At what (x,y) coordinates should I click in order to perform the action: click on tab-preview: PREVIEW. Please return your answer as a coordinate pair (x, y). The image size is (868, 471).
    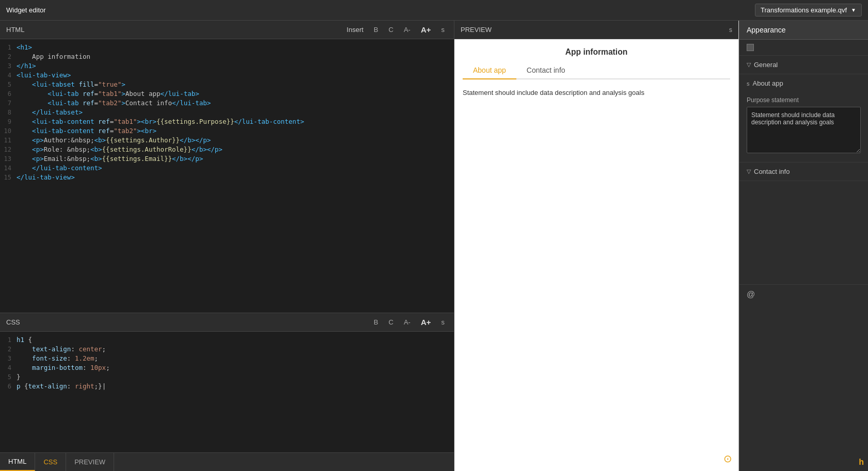
    Looking at the image, I should click on (90, 462).